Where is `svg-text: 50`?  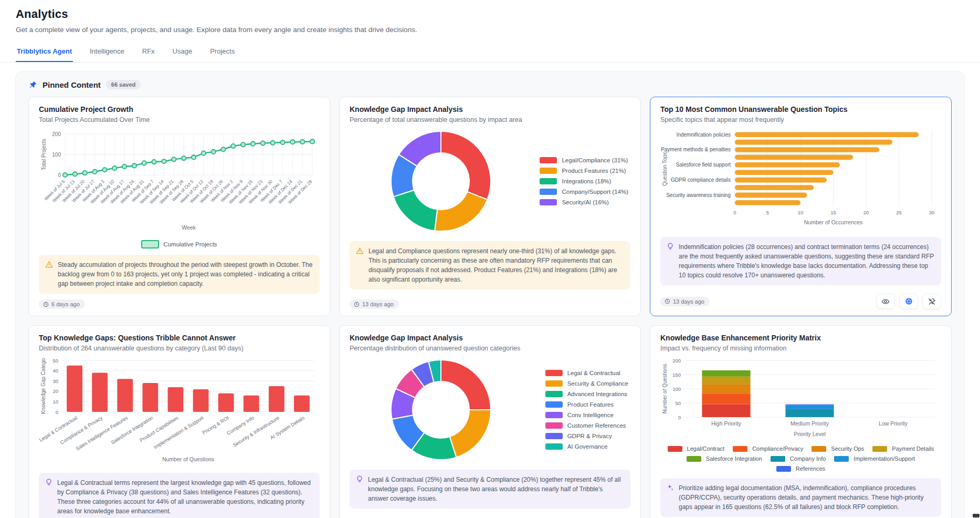 svg-text: 50 is located at coordinates (56, 360).